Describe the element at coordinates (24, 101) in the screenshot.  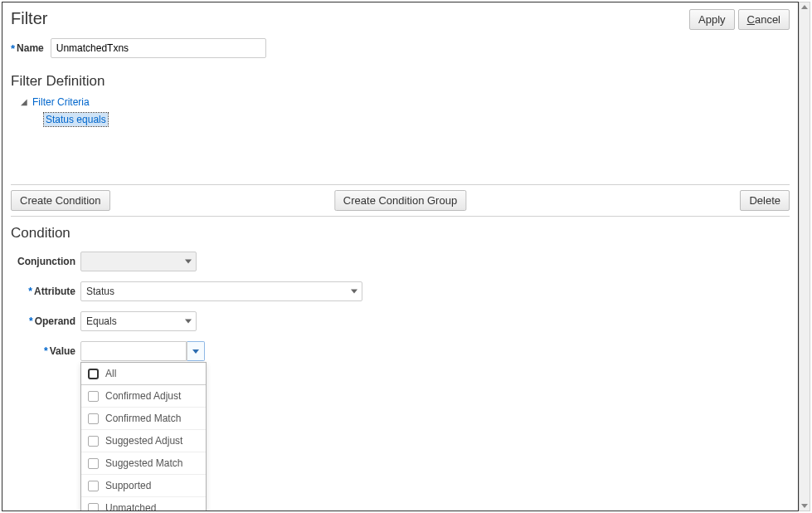
I see `tree-expand-icon: ◢` at that location.